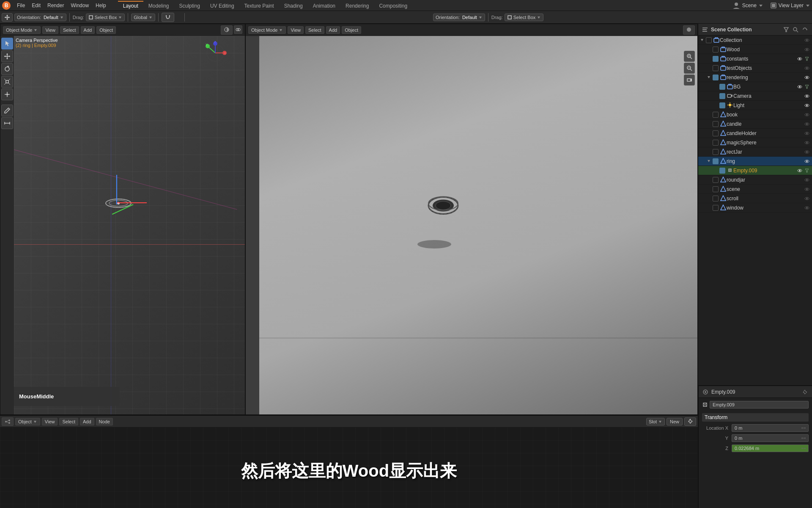  I want to click on tree-check-BG, so click(722, 87).